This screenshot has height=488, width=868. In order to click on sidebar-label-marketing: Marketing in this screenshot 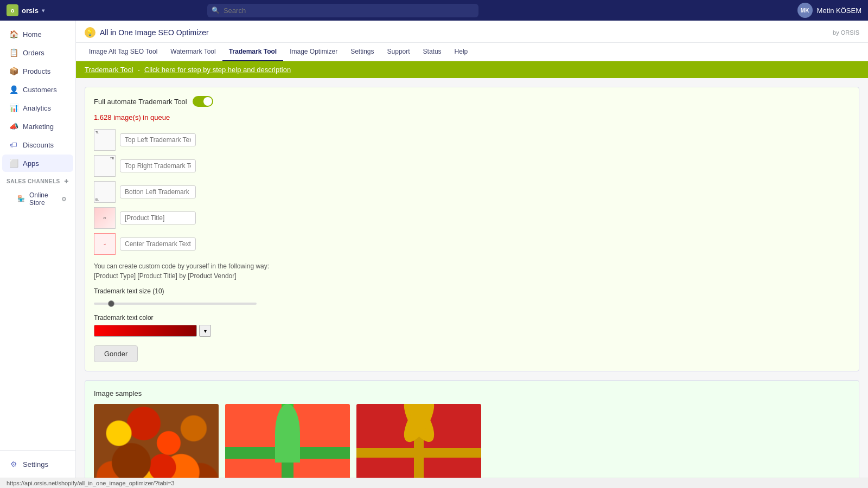, I will do `click(38, 127)`.